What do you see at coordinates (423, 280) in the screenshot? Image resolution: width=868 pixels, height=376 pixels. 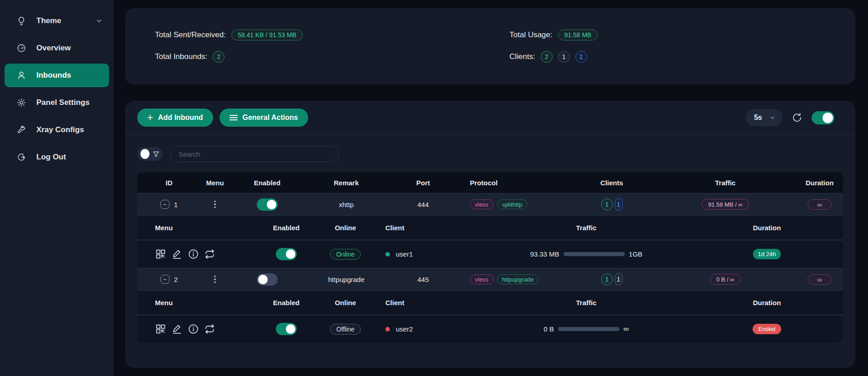 I see `inbound-port: 445` at bounding box center [423, 280].